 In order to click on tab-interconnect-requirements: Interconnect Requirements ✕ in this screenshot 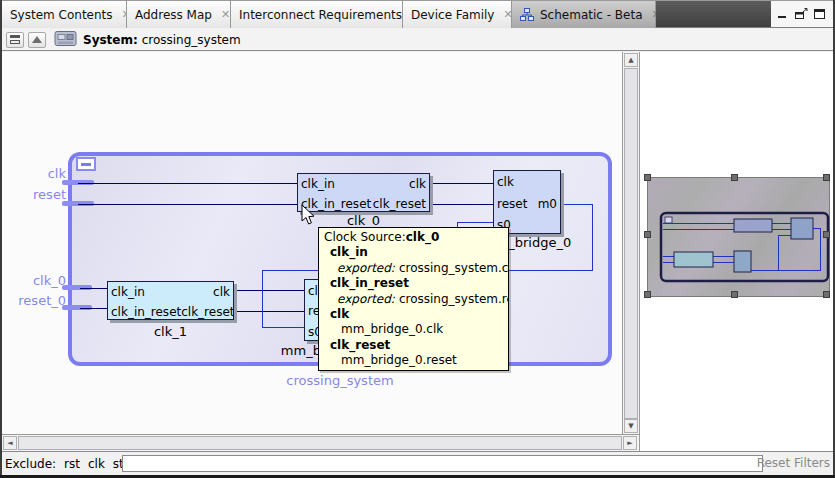, I will do `click(317, 14)`.